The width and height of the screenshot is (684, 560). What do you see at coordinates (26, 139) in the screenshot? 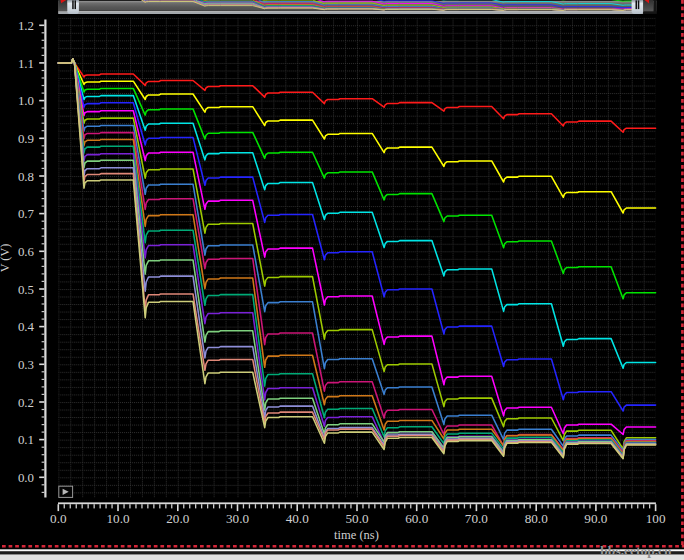
I see `svg-text: 0.9` at bounding box center [26, 139].